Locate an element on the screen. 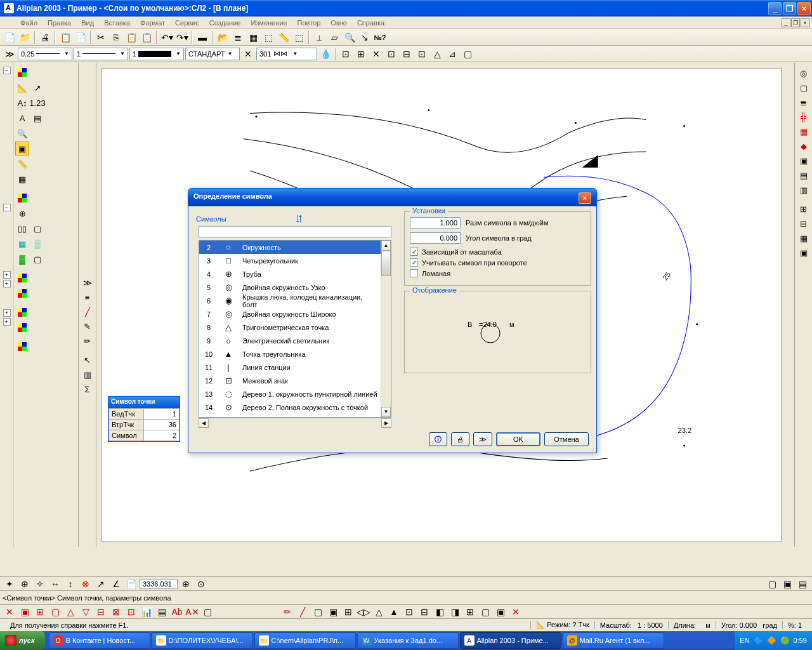 The image size is (812, 650). taskbar-item: 📁D:\ПОЛИТЕХ\УЧЕБА\... is located at coordinates (202, 640).